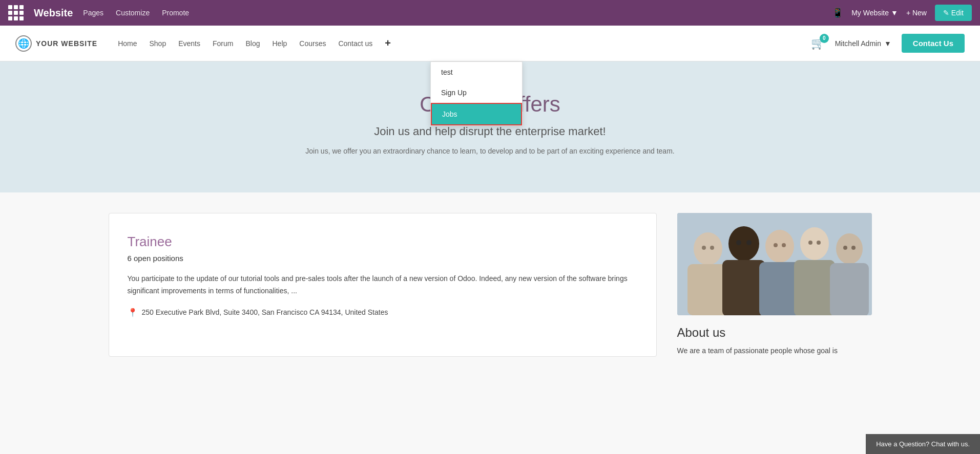  I want to click on dropdown-item-test: test, so click(476, 72).